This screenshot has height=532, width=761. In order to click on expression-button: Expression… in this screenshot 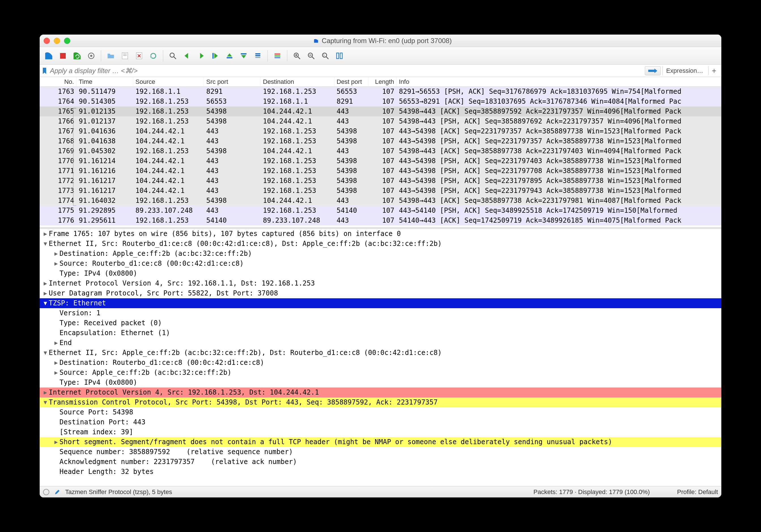, I will do `click(685, 71)`.